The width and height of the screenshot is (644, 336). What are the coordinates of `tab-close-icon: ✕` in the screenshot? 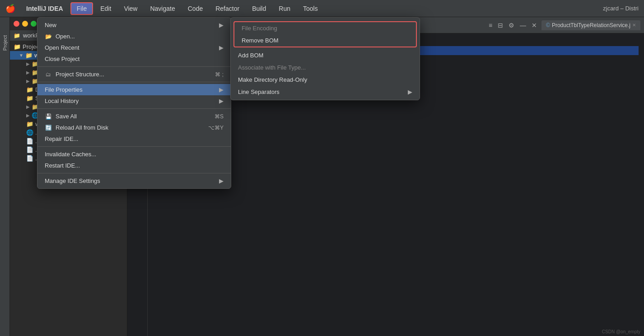 It's located at (634, 25).